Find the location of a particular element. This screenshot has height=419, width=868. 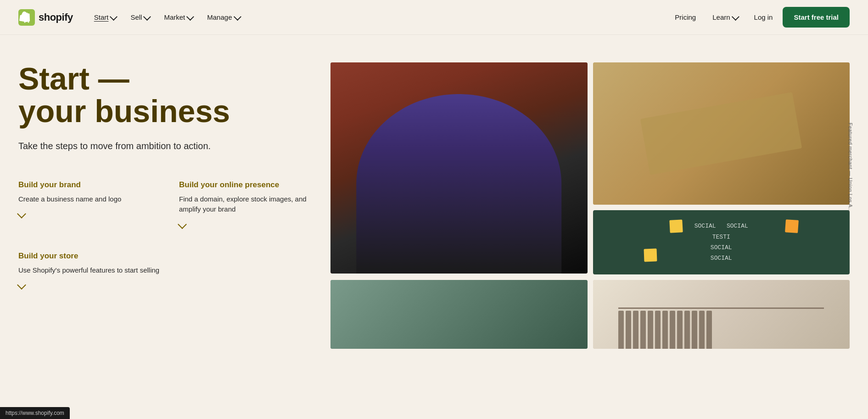

photo-man-stairs is located at coordinates (459, 168).